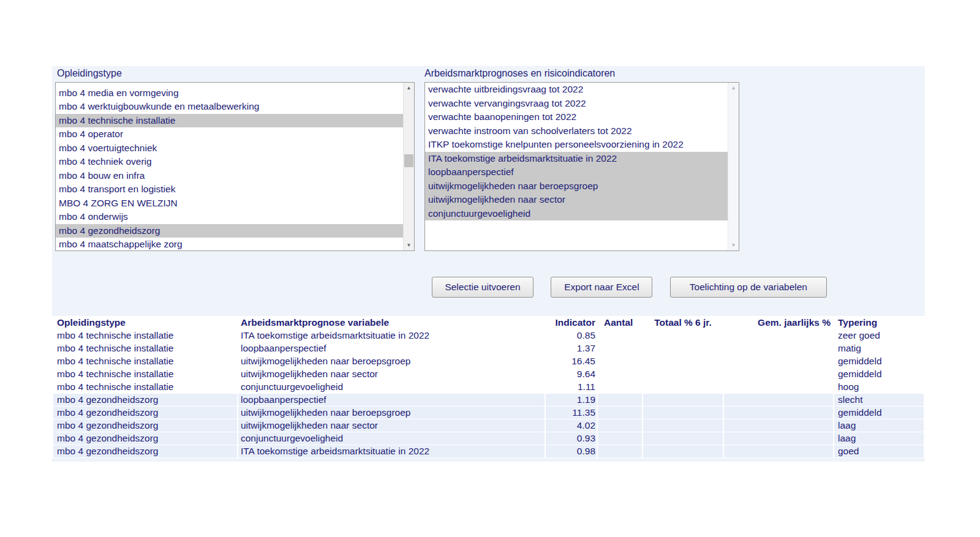 The image size is (980, 537). I want to click on table-row: mbo 4 technische installatieITA toekomst…, so click(489, 336).